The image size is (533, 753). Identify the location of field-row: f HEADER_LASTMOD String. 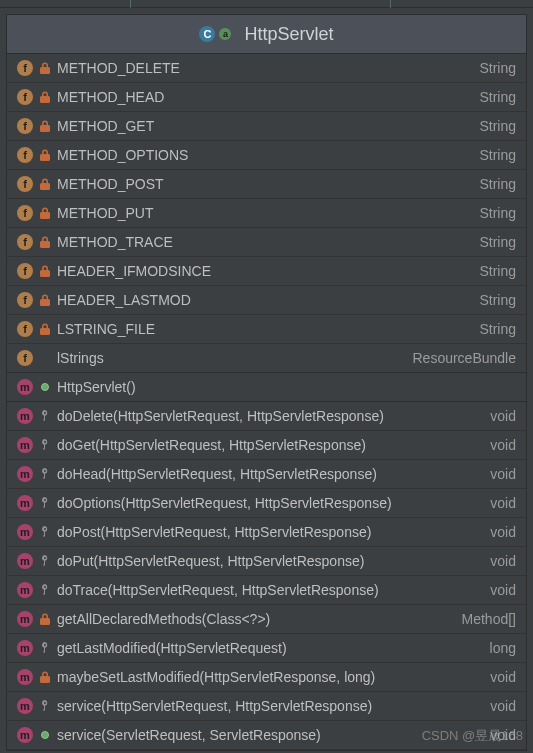
(266, 300).